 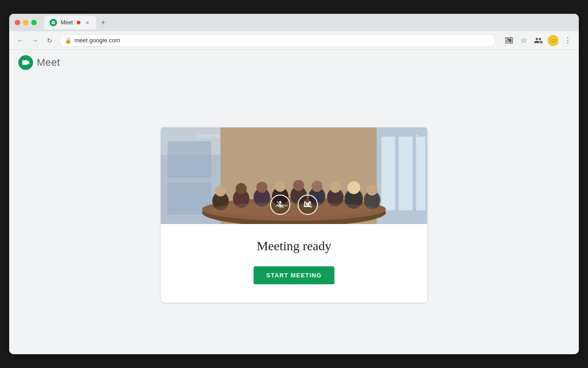 I want to click on more-menu-icon: ⋮, so click(x=568, y=40).